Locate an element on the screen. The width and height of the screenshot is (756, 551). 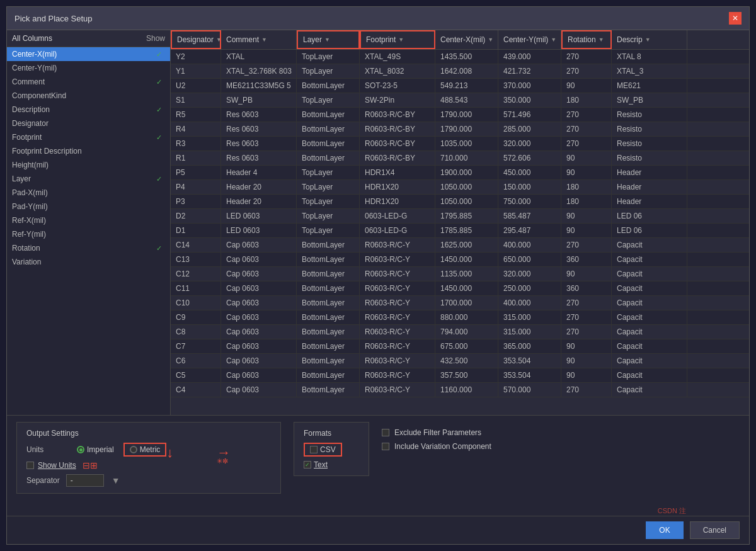
td-rotation-16: 360 is located at coordinates (587, 288).